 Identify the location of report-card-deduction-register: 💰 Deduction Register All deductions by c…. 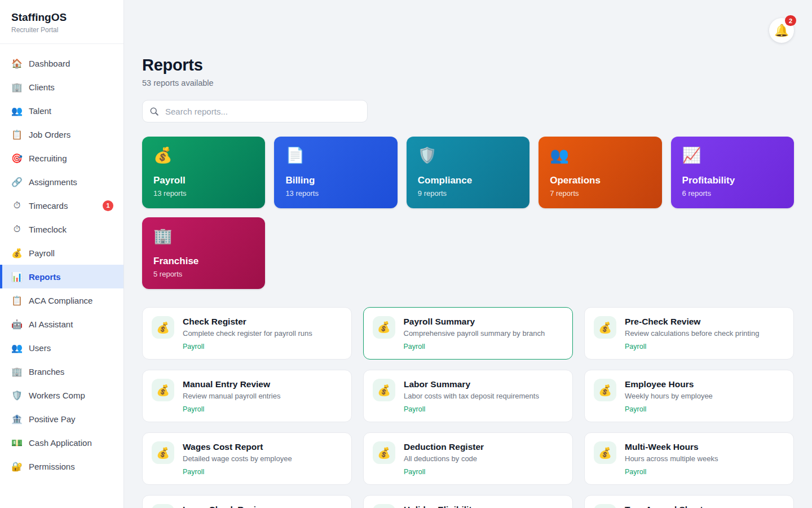
(468, 458).